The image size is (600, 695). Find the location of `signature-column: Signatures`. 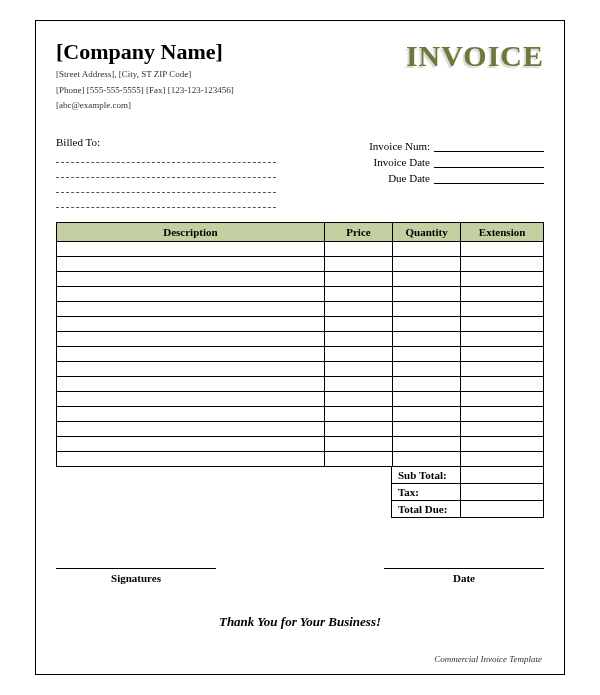

signature-column: Signatures is located at coordinates (136, 576).